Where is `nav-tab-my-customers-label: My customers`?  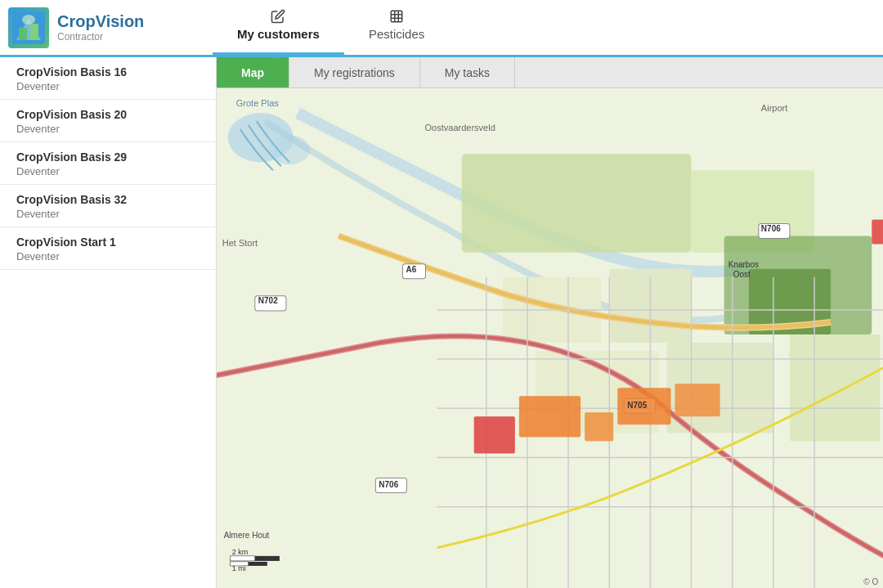 nav-tab-my-customers-label: My customers is located at coordinates (278, 34).